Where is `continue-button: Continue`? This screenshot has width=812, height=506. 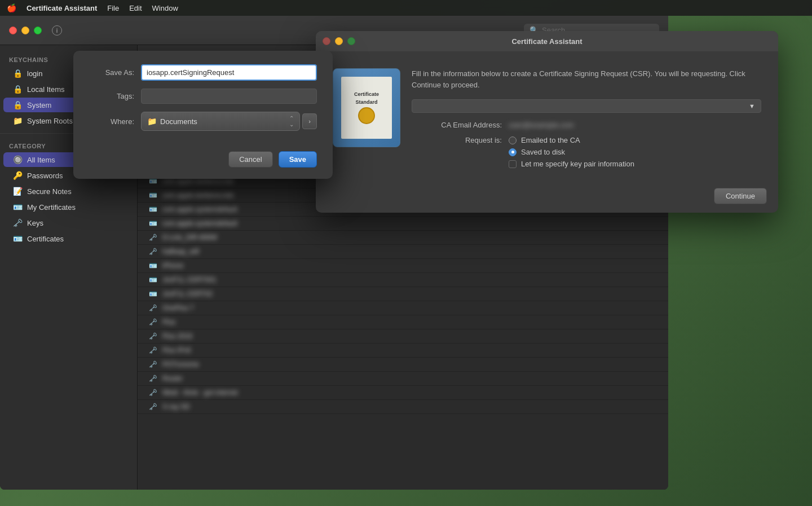 continue-button: Continue is located at coordinates (740, 196).